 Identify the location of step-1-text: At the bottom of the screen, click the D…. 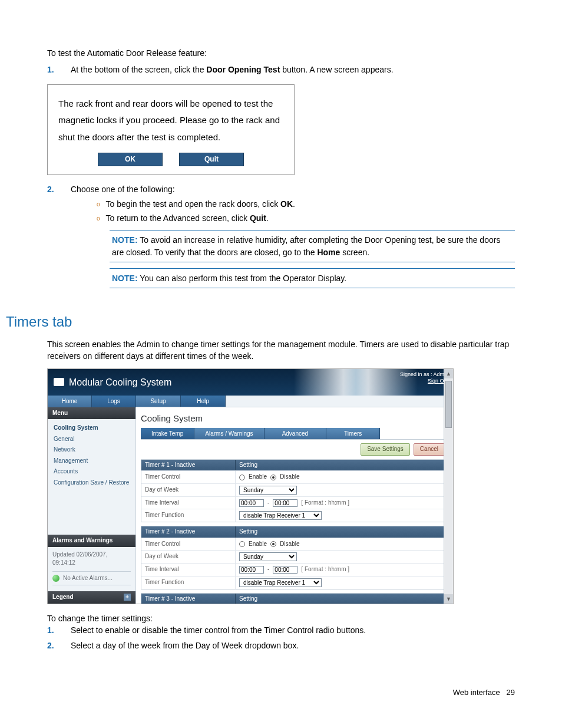
(232, 70).